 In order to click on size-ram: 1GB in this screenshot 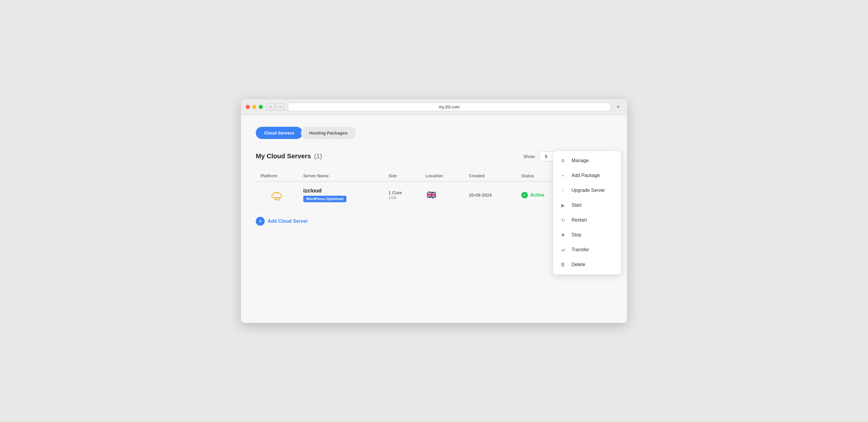, I will do `click(402, 197)`.